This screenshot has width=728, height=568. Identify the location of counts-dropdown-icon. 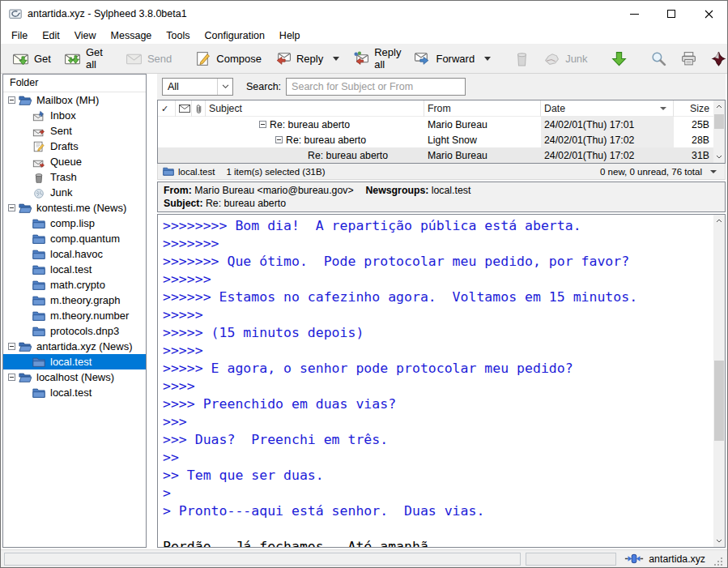
(713, 172).